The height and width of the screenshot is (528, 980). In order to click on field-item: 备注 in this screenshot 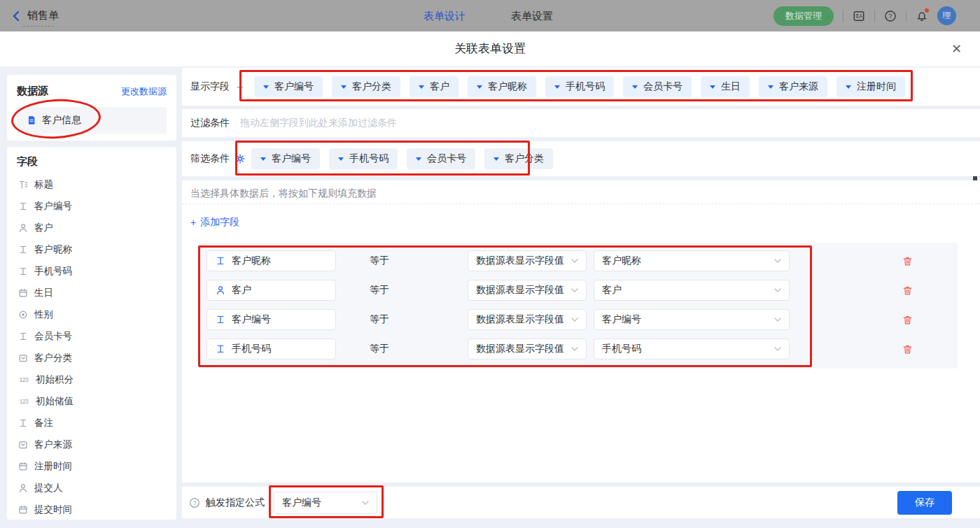, I will do `click(92, 422)`.